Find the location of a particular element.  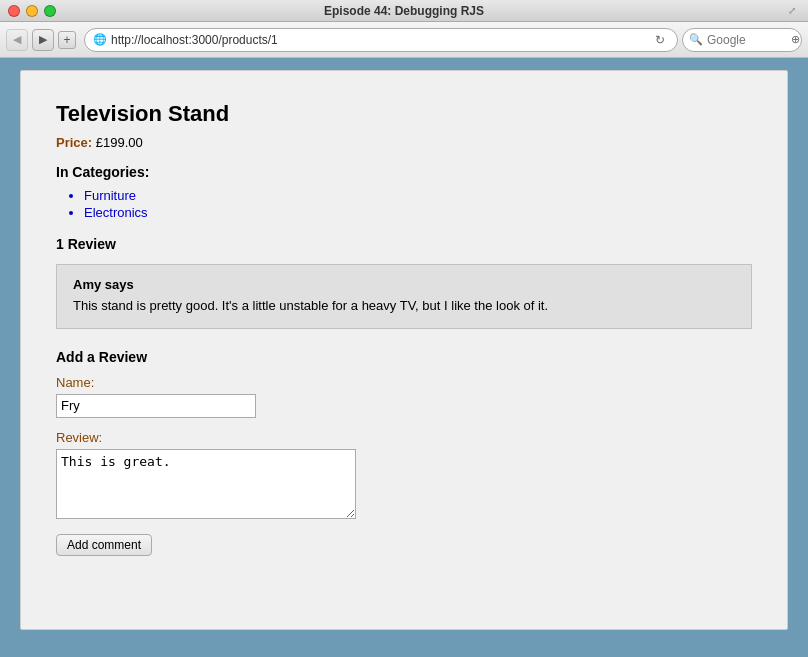

review-label: Review: is located at coordinates (404, 438).